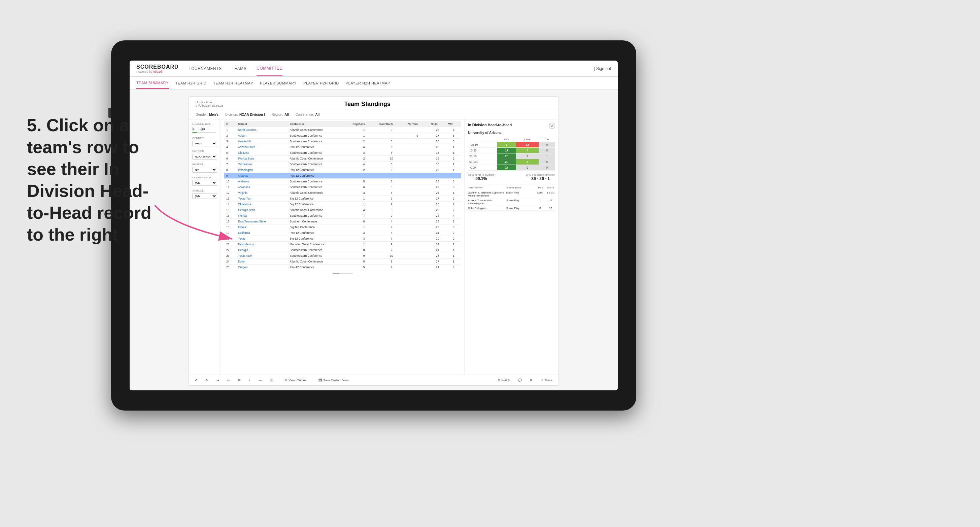  What do you see at coordinates (202, 229) in the screenshot?
I see `arrow-annotation` at bounding box center [202, 229].